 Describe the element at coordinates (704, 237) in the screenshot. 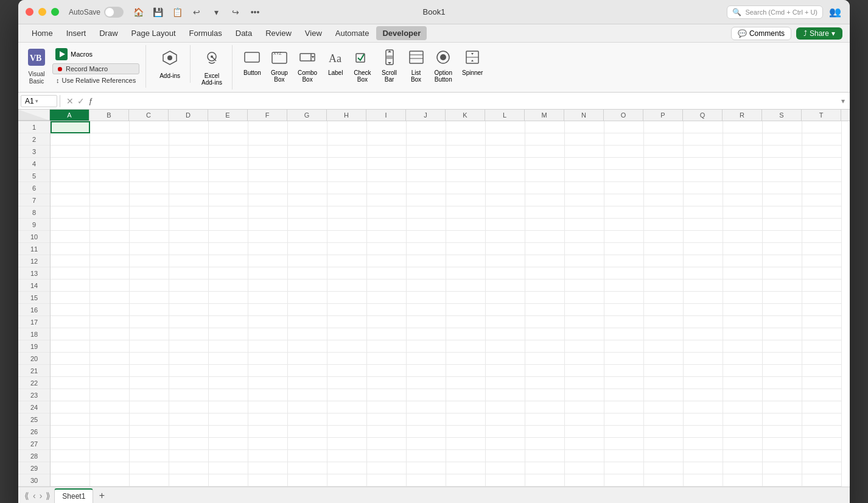

I see `cell-Q10` at that location.